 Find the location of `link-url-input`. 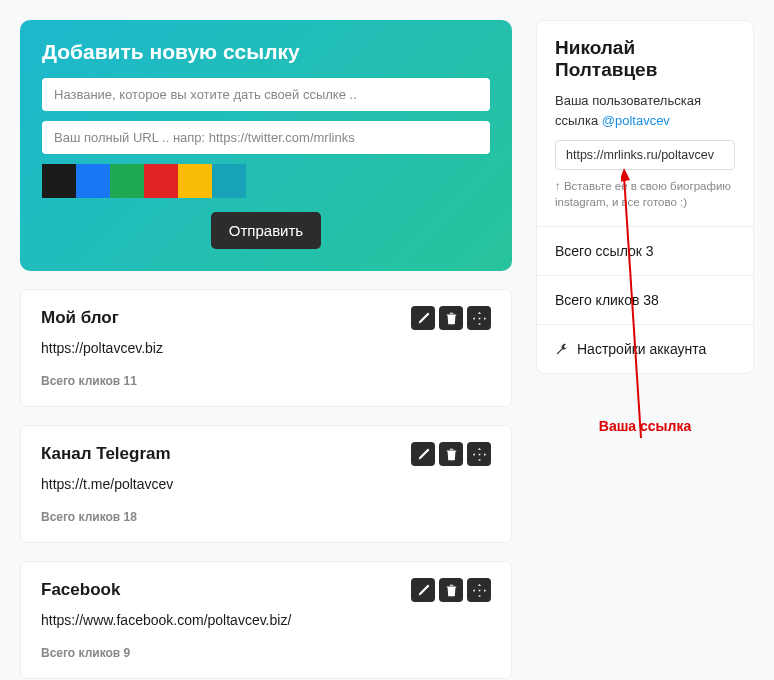

link-url-input is located at coordinates (266, 138).